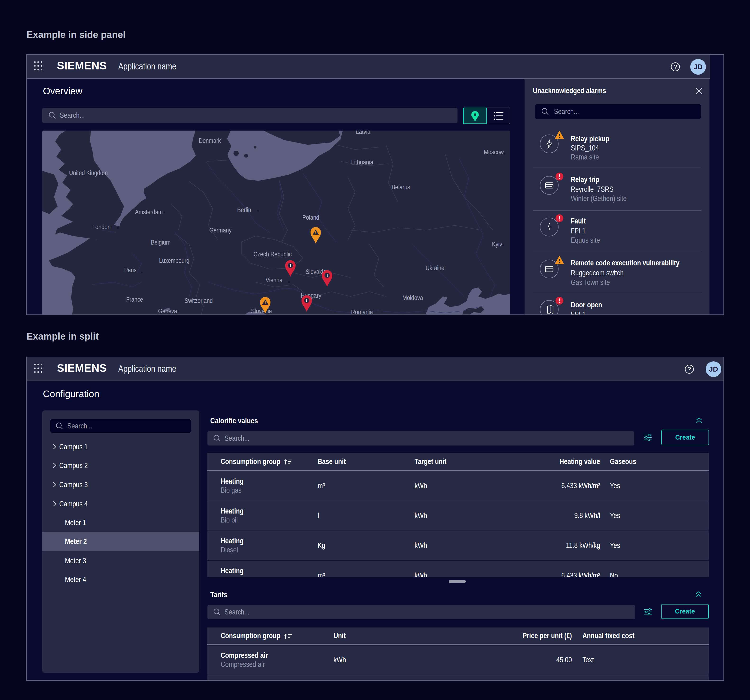 This screenshot has width=750, height=700. Describe the element at coordinates (161, 242) in the screenshot. I see `svg-text: Belgium` at that location.